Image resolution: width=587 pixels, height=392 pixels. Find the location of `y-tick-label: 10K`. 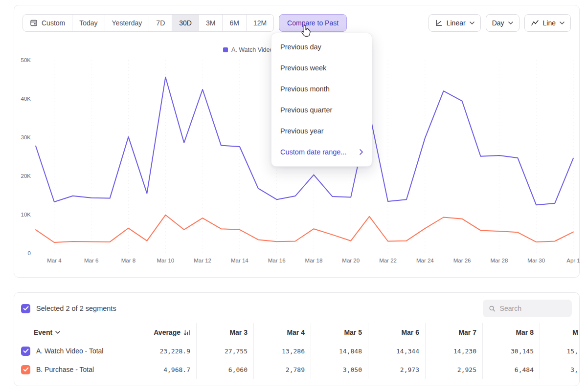

y-tick-label: 10K is located at coordinates (26, 215).